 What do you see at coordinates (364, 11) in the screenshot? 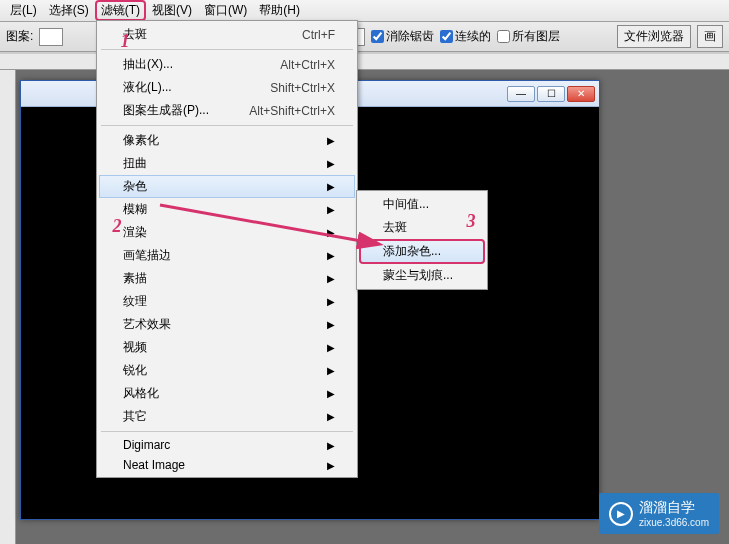
I see `menubar: 层(L) 选择(S) 滤镜(T) 视图(V) 窗口(W) 帮助(H)` at bounding box center [364, 11].